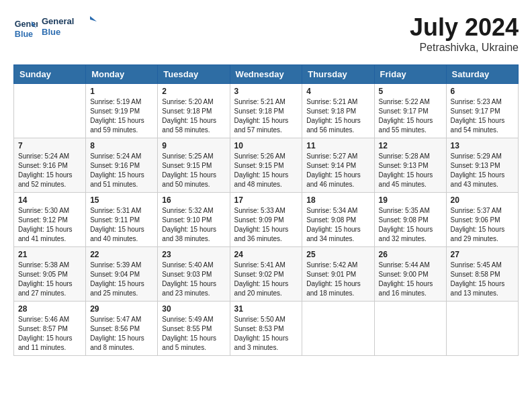  I want to click on calendar-cell: 24Sunrise: 5:41 AM Sunset: 9:02 PM Dayli…, so click(266, 274).